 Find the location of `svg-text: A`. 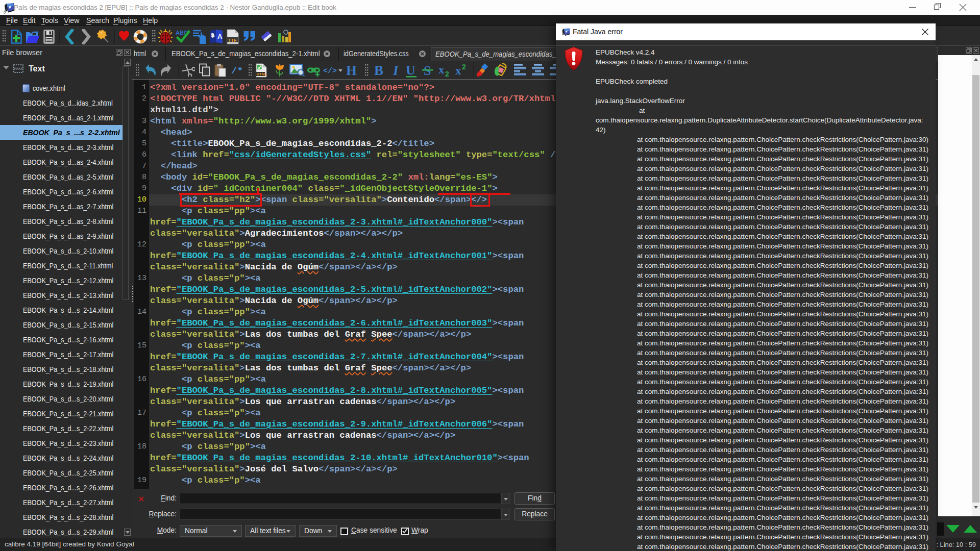

svg-text: A is located at coordinates (220, 37).